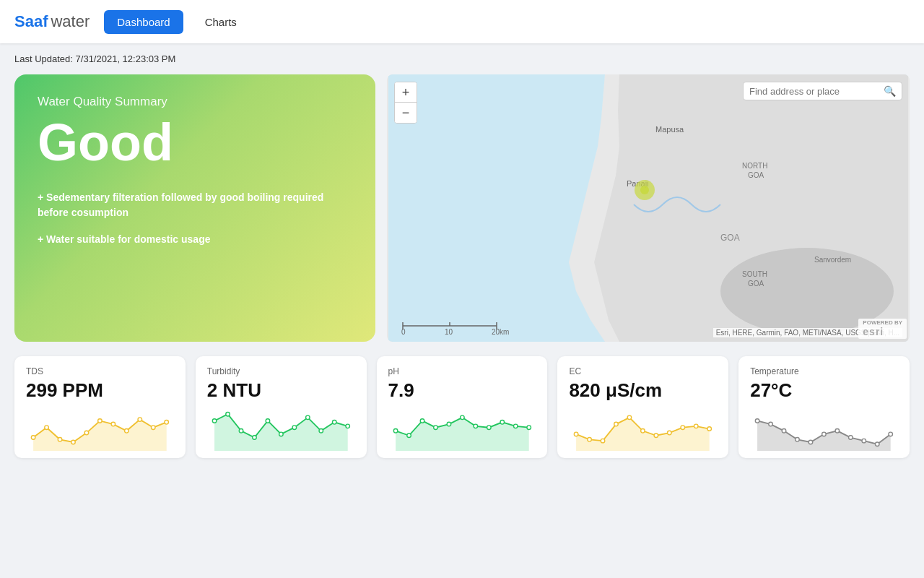 The height and width of the screenshot is (578, 924). What do you see at coordinates (282, 390) in the screenshot?
I see `metric-value-turbidity: 2 NTU` at bounding box center [282, 390].